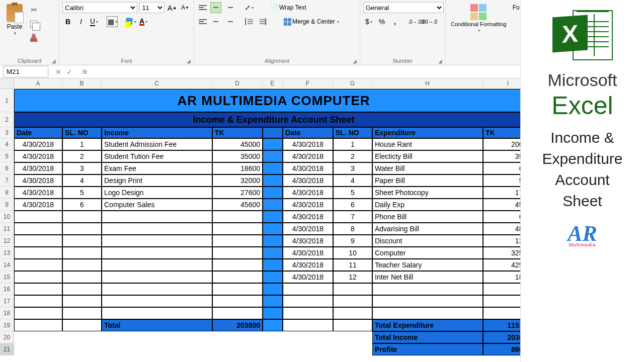 This screenshot has width=644, height=362. What do you see at coordinates (237, 133) in the screenshot?
I see `cell: TK` at bounding box center [237, 133].